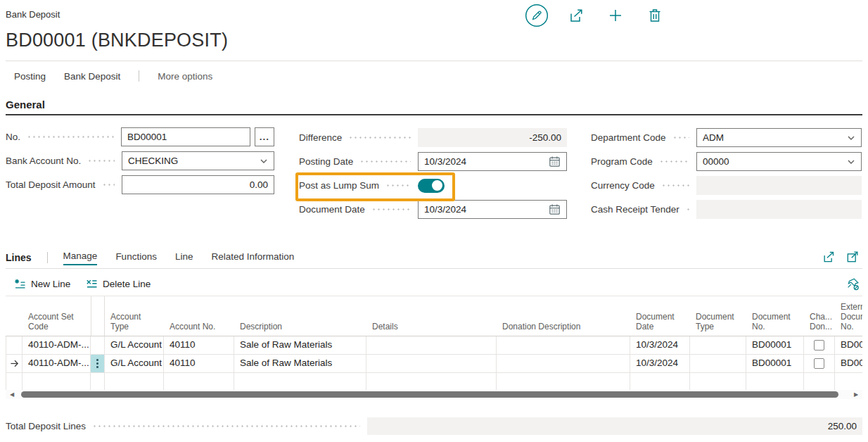 The image size is (868, 442). I want to click on general-section-heading: General, so click(25, 104).